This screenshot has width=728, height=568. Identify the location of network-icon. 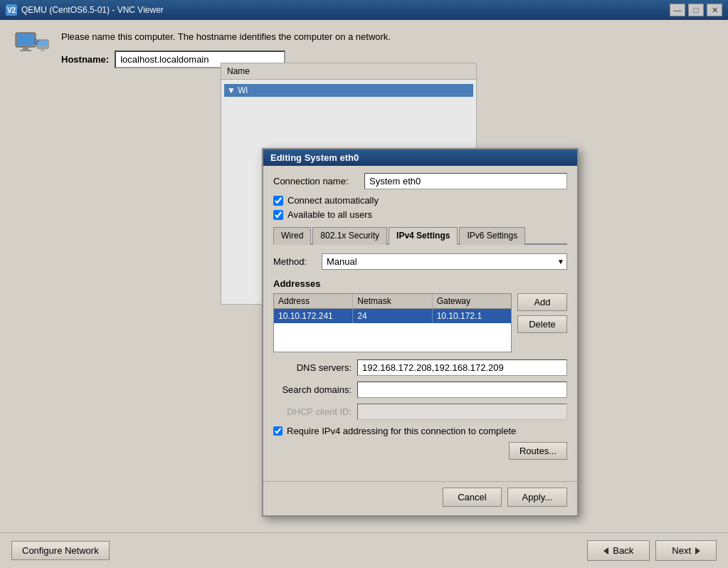
(32, 49).